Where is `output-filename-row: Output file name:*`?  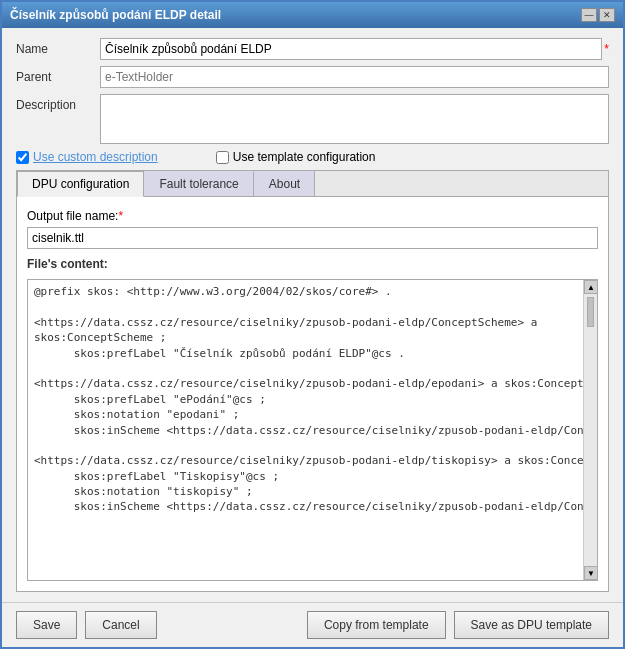
output-filename-row: Output file name:* is located at coordinates (312, 229).